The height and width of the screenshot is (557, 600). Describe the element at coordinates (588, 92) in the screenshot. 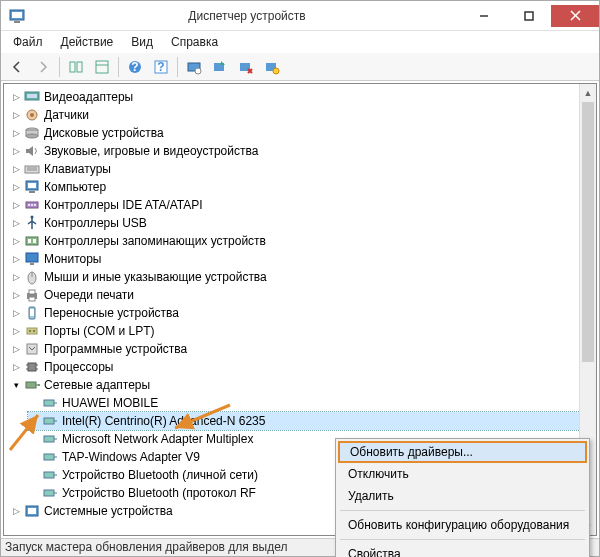

I see `scroll-up-icon: ▲` at that location.